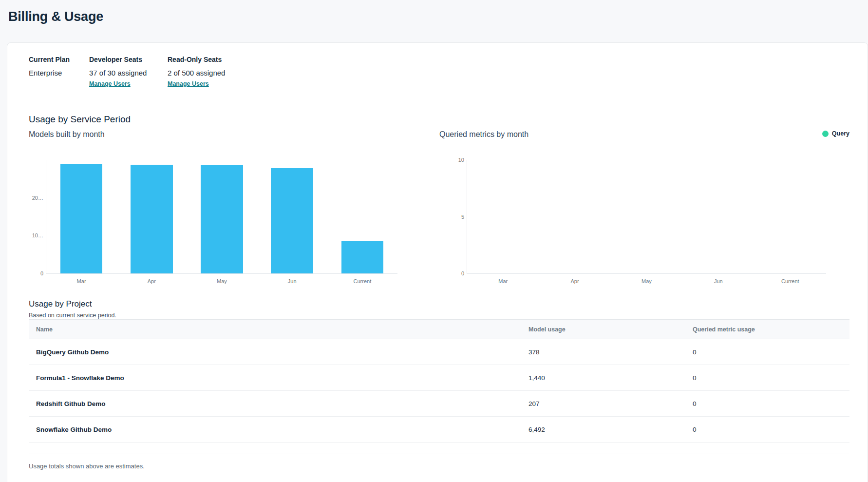  What do you see at coordinates (59, 73) in the screenshot?
I see `current-plan-value: Enterprise` at bounding box center [59, 73].